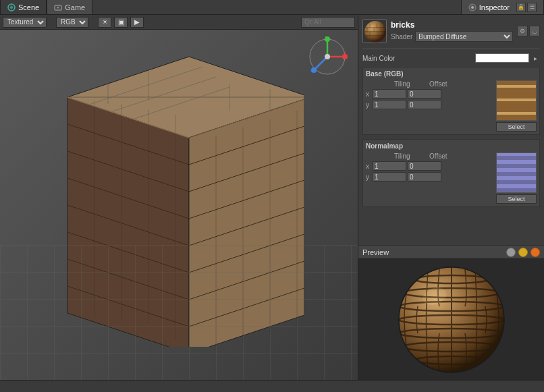  I want to click on base-tiling-y-input, so click(389, 105).